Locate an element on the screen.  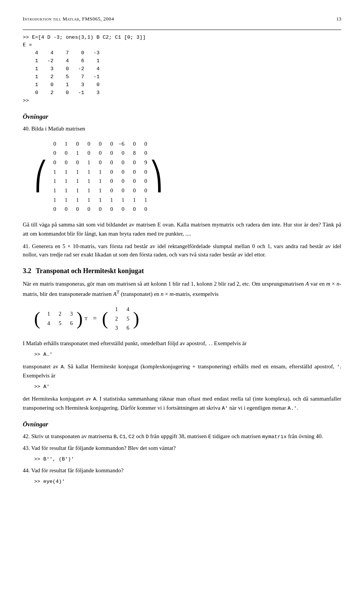
transpose-equation: ( 123456 ) T = ( 142536 ) is located at coordinates (188, 319).